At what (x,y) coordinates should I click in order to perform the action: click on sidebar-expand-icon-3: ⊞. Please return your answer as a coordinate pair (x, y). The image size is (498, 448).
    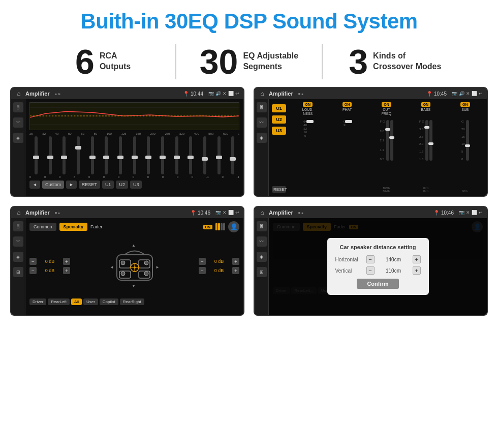
    Looking at the image, I should click on (18, 272).